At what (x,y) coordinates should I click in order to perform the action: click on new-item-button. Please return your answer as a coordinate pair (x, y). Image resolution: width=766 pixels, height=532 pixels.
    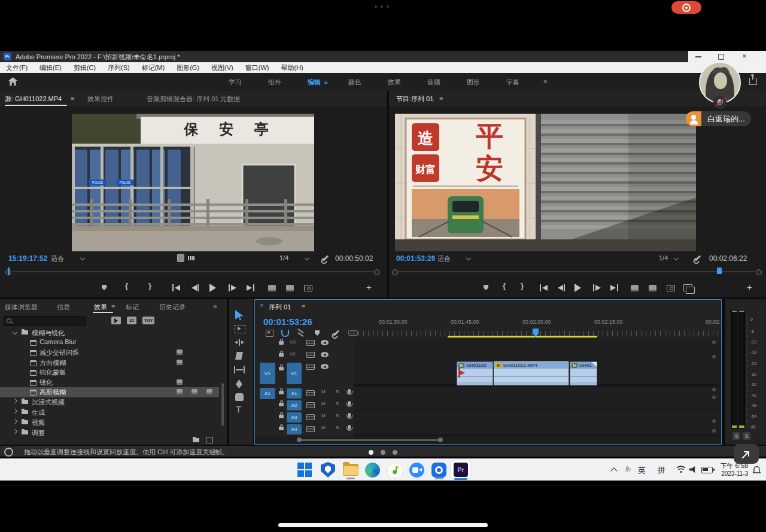
    Looking at the image, I should click on (209, 440).